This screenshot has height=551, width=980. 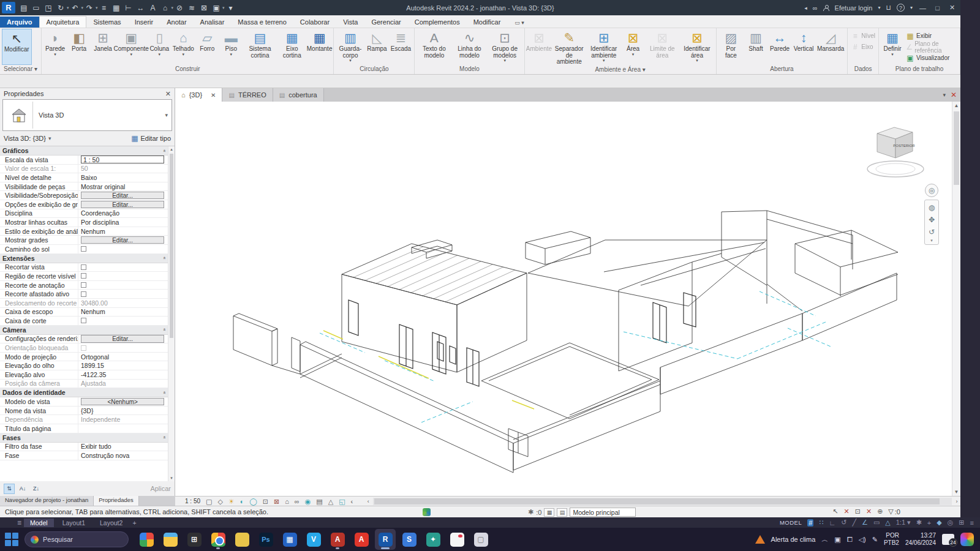 What do you see at coordinates (194, 539) in the screenshot?
I see `taskbar-app-dark-app: ⊞` at bounding box center [194, 539].